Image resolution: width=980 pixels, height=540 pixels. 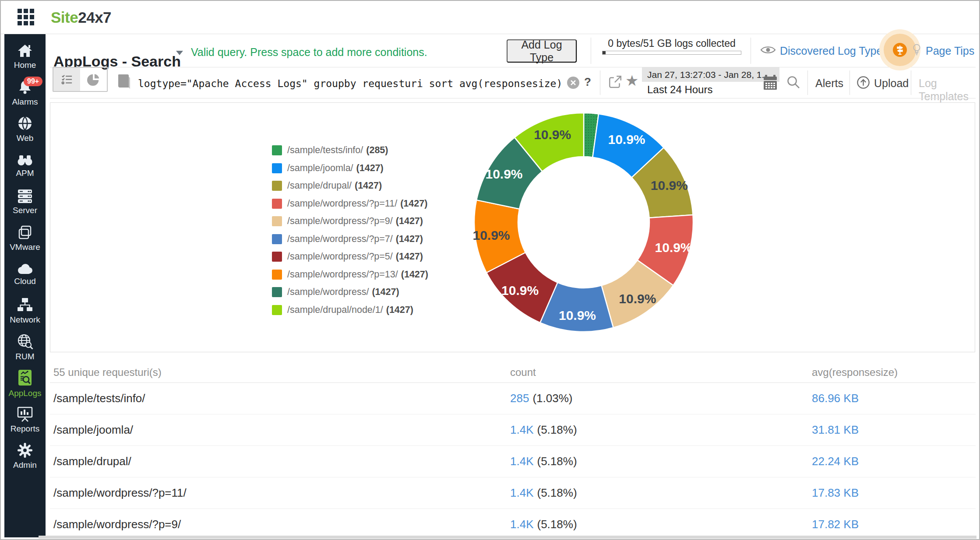 I want to click on discovered-log-types-link: Discovered Log Types, so click(x=834, y=51).